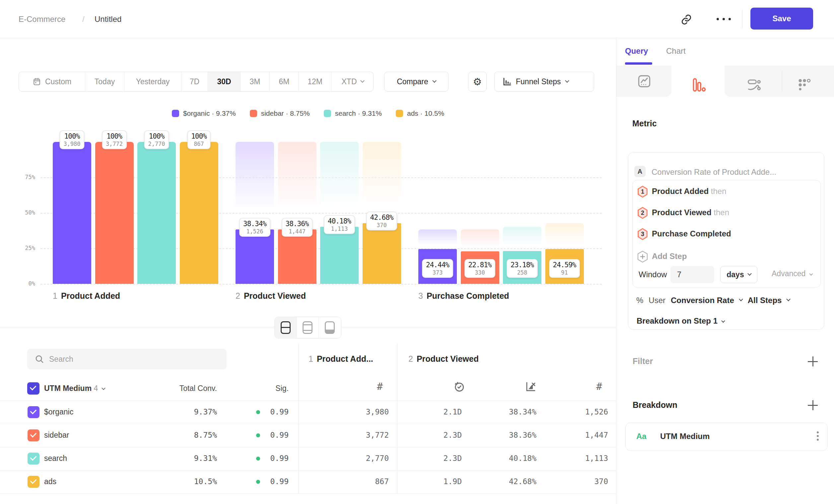 The width and height of the screenshot is (834, 504). What do you see at coordinates (255, 256) in the screenshot?
I see `bar-$organic-step2` at bounding box center [255, 256].